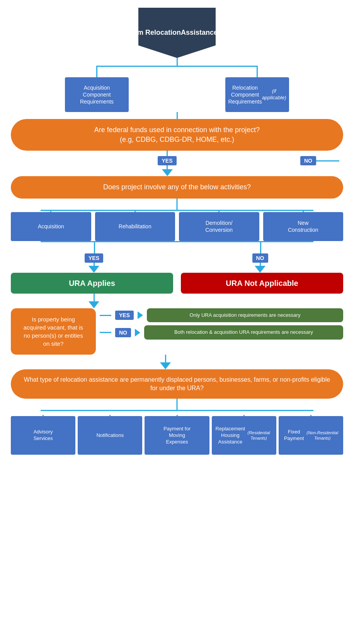 The image size is (354, 644). Describe the element at coordinates (311, 435) in the screenshot. I see `card-fixed-node: Fixed Payment (Non-Residential Tenants)` at that location.